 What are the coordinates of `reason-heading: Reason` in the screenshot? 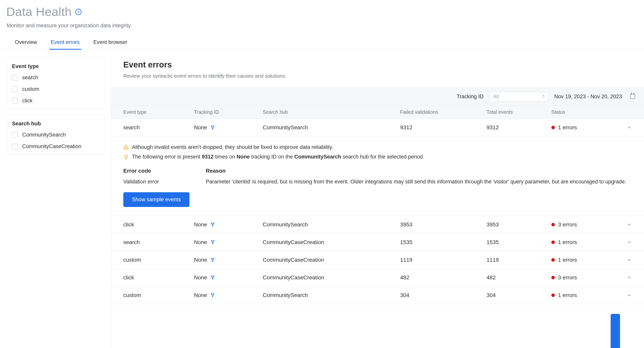 It's located at (419, 171).